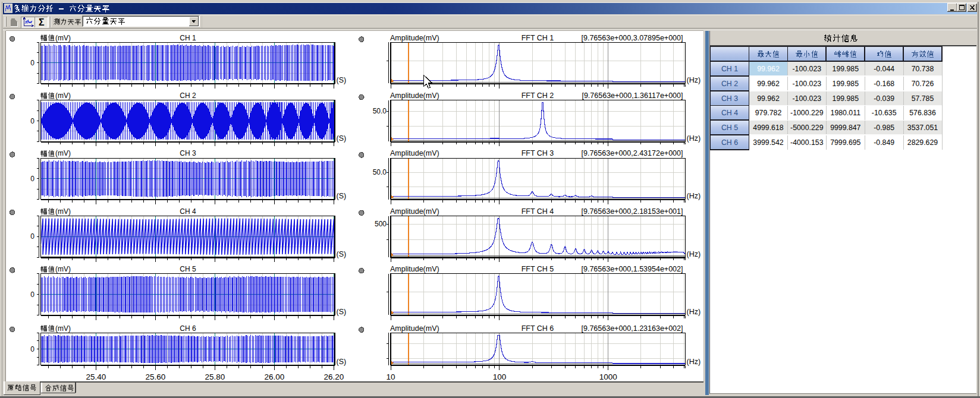  Describe the element at coordinates (538, 96) in the screenshot. I see `svg-text: FFT CH 2` at that location.